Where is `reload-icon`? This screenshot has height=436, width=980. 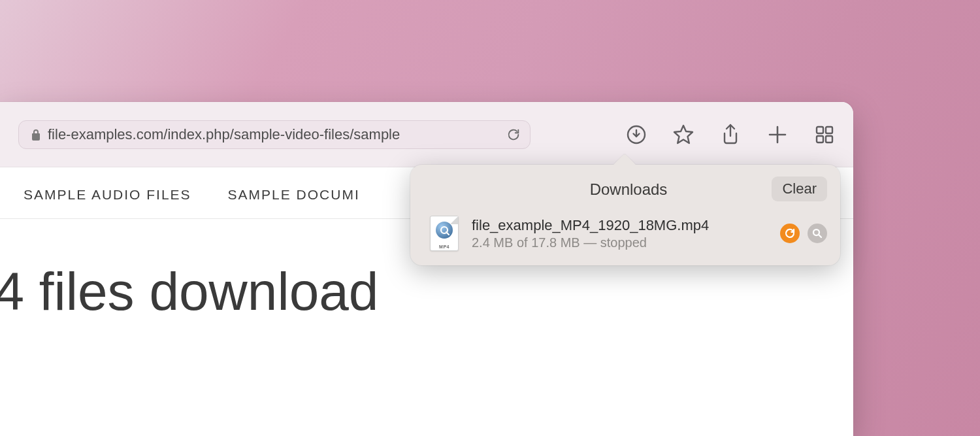
reload-icon is located at coordinates (514, 135).